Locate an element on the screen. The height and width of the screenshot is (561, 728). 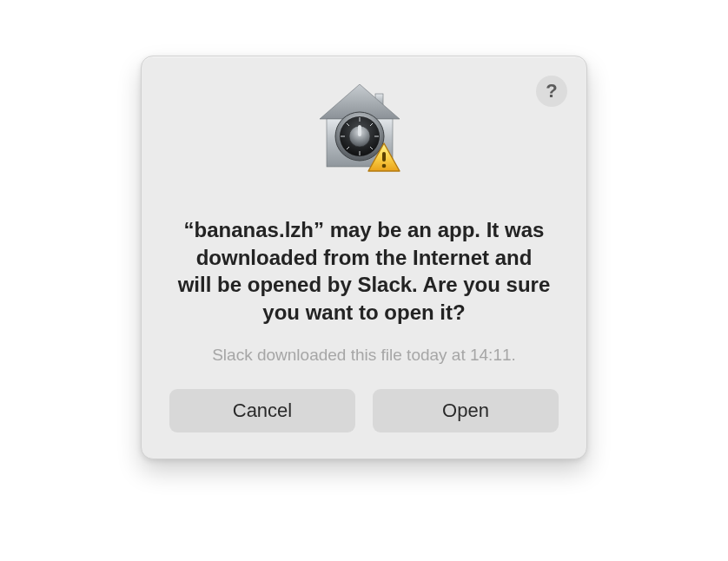
dialog-button-row: Cancel Open is located at coordinates (364, 411).